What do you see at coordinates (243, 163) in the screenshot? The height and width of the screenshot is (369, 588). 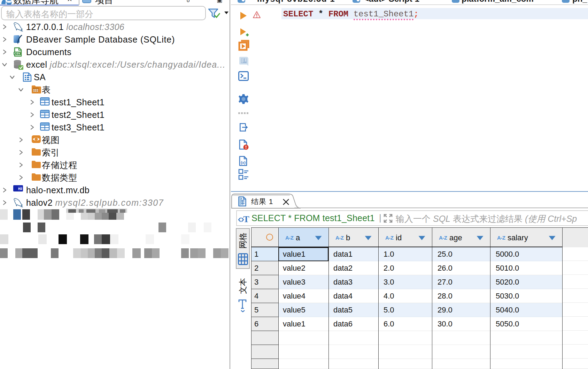 I see `svg-text: {x}` at bounding box center [243, 163].